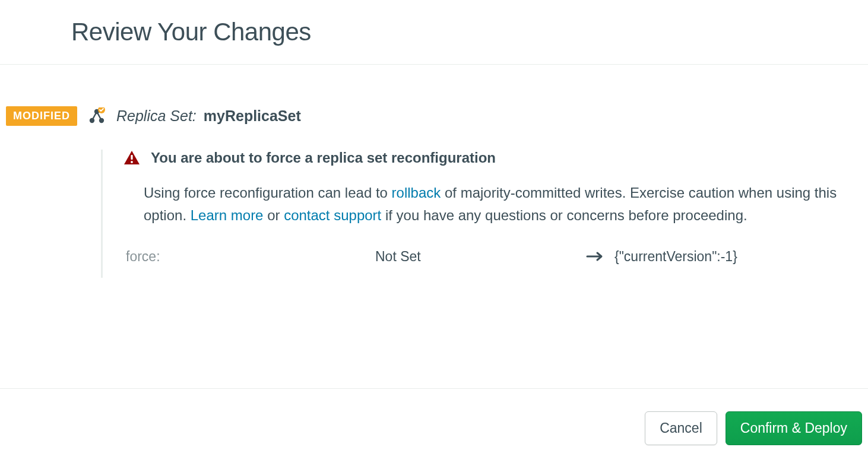  What do you see at coordinates (273, 215) in the screenshot?
I see `warning-text-or: or` at bounding box center [273, 215].